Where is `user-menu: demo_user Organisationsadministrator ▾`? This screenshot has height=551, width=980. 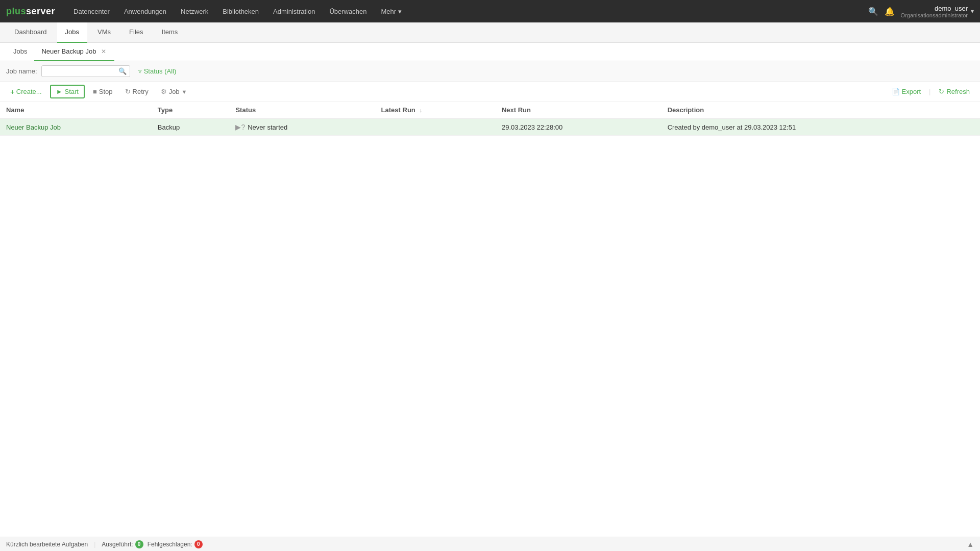 user-menu: demo_user Organisationsadministrator ▾ is located at coordinates (937, 11).